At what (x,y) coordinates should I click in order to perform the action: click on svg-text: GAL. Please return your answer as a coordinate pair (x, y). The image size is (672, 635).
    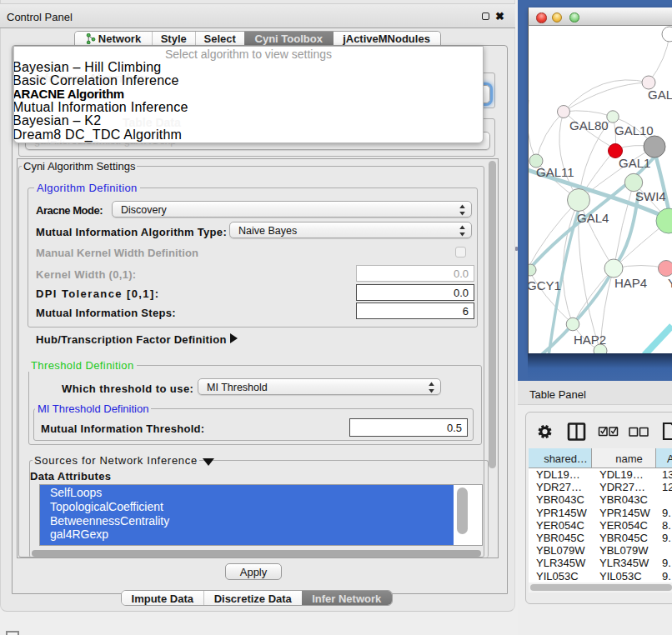
    Looking at the image, I should click on (660, 95).